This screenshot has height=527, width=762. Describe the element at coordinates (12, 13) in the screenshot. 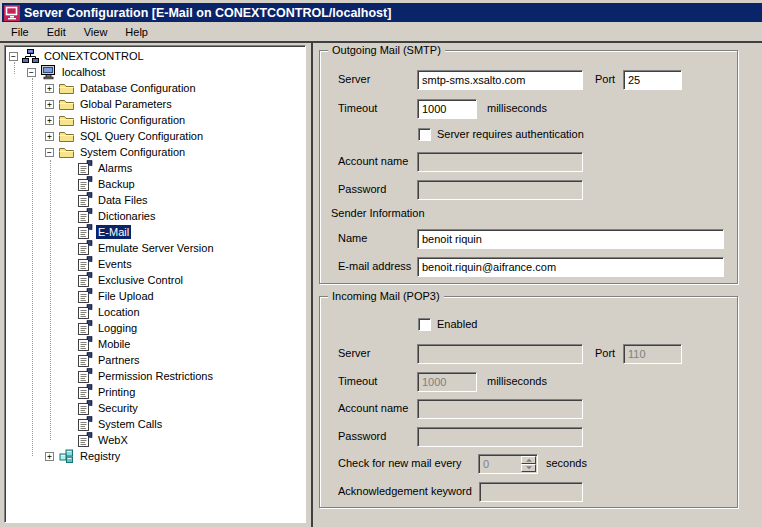

I see `app-icon` at that location.